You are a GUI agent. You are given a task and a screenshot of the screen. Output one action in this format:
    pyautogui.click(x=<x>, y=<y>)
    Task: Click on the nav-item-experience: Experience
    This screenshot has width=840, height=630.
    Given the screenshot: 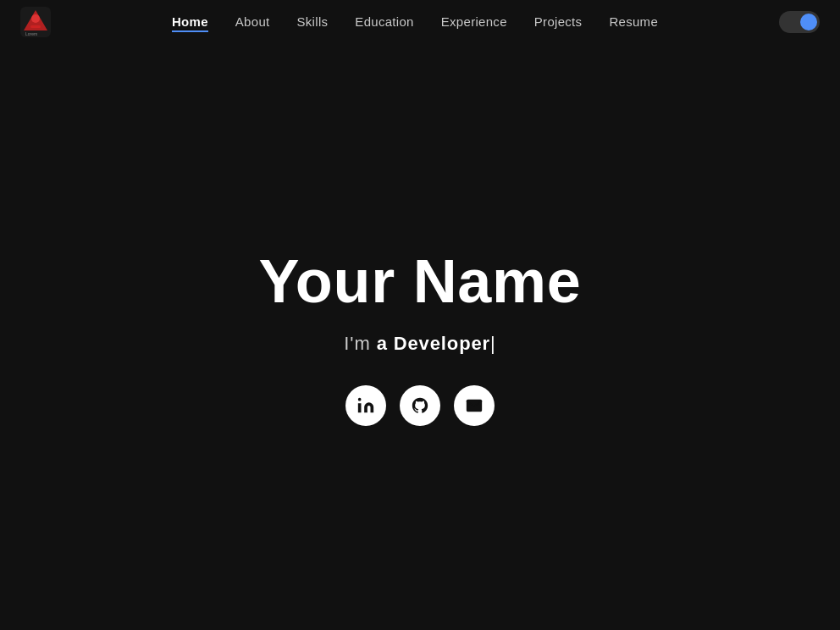 What is the action you would take?
    pyautogui.click(x=474, y=22)
    